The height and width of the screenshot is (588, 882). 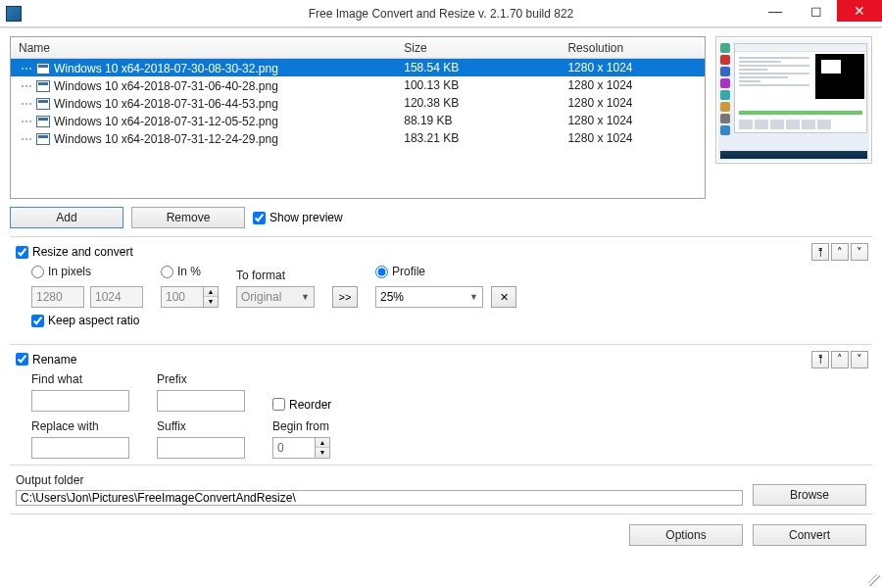 What do you see at coordinates (794, 100) in the screenshot?
I see `preview-pane` at bounding box center [794, 100].